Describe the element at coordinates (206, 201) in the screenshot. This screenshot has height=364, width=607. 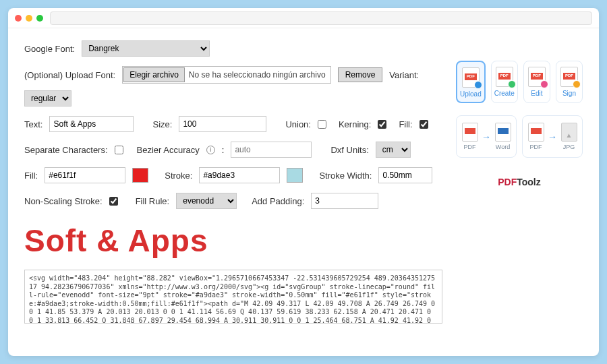
I see `fill-rule-select: evenodd` at that location.